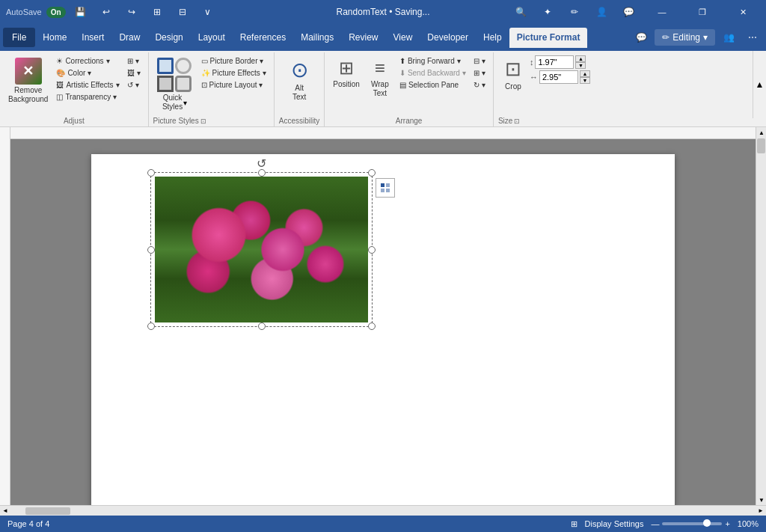 This screenshot has width=766, height=532. What do you see at coordinates (585, 81) in the screenshot?
I see `width-spin-down: ▼` at bounding box center [585, 81].